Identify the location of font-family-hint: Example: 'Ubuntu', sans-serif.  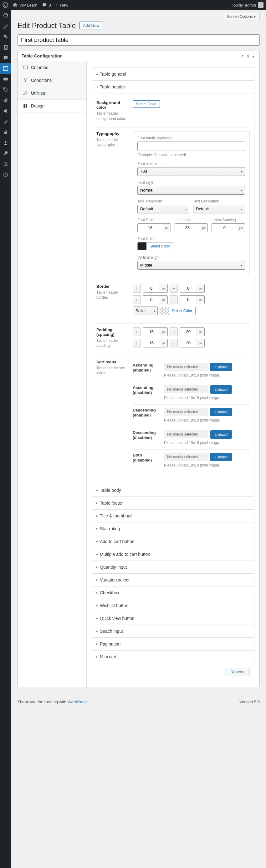
(191, 155).